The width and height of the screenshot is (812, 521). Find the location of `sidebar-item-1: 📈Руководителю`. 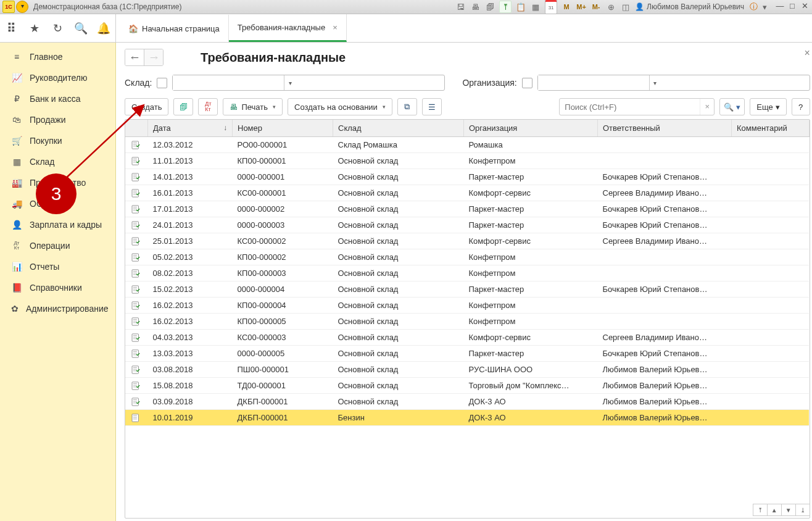

sidebar-item-1: 📈Руководителю is located at coordinates (58, 78).